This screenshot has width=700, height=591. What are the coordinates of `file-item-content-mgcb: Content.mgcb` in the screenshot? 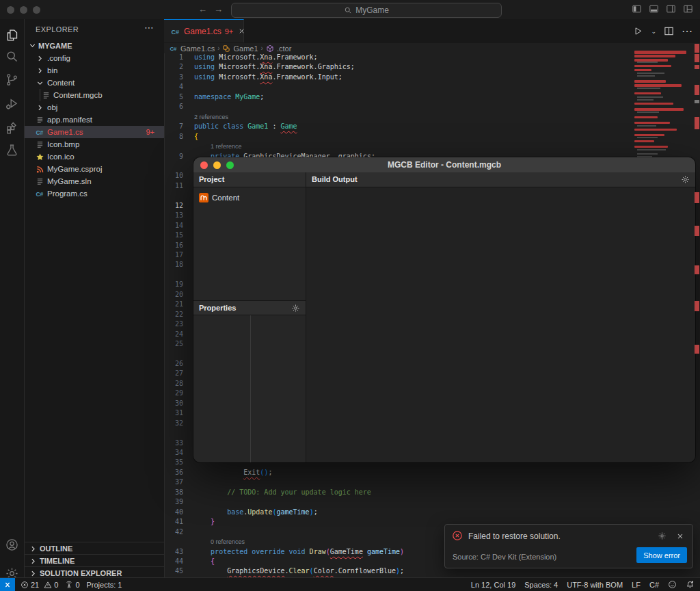 It's located at (94, 95).